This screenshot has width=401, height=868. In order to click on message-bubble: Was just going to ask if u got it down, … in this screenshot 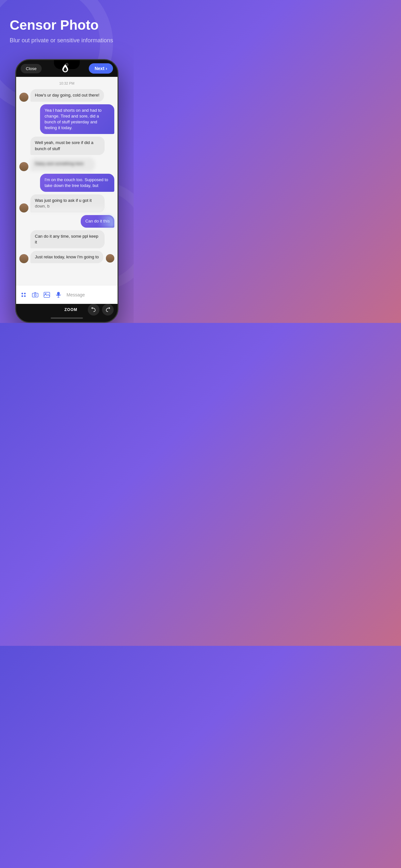, I will do `click(67, 204)`.